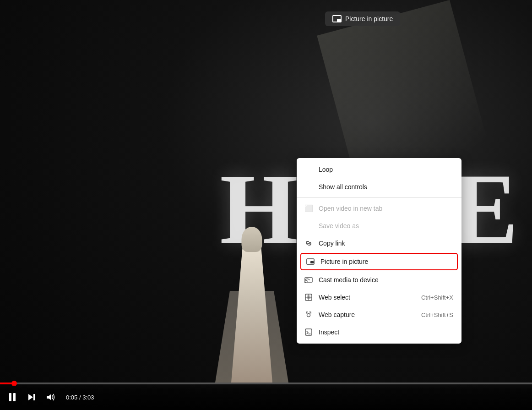 This screenshot has width=532, height=410. What do you see at coordinates (309, 187) in the screenshot?
I see `show-controls-icon` at bounding box center [309, 187].